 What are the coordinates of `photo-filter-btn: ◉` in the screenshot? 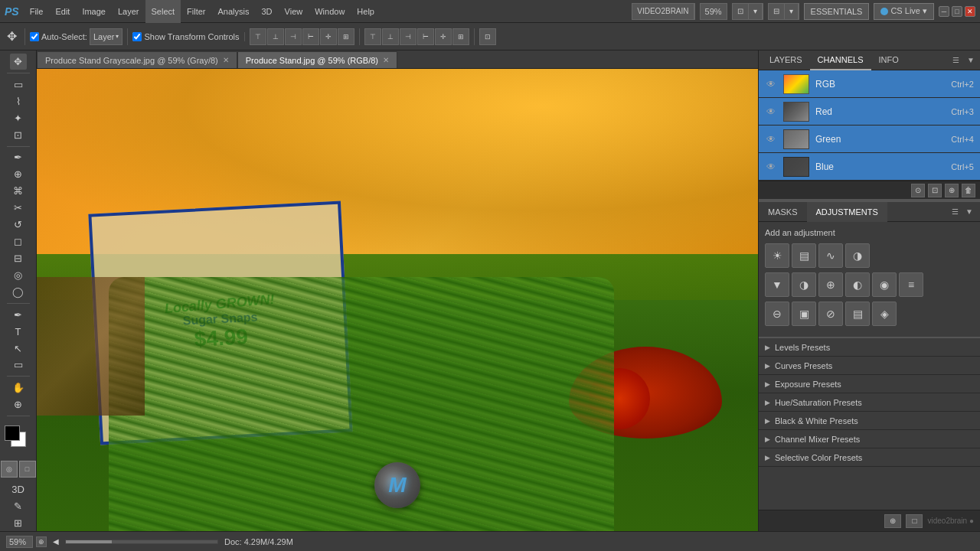 It's located at (884, 285).